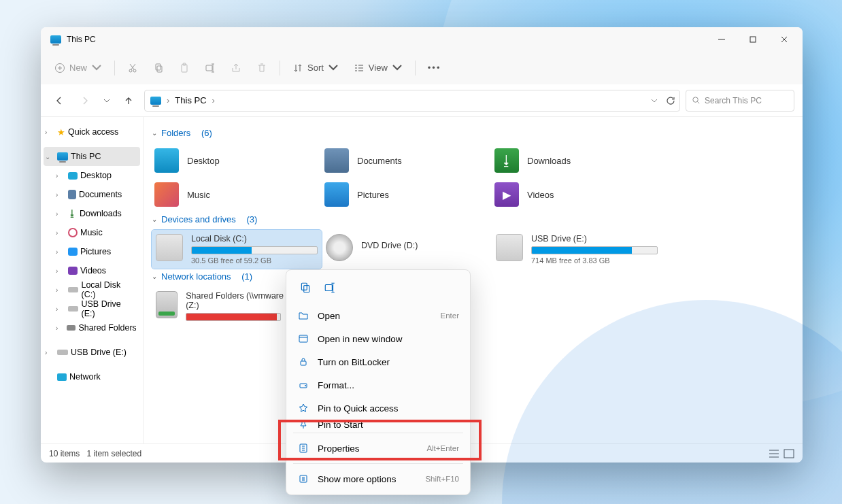 The width and height of the screenshot is (842, 504). I want to click on folder-pictures: Pictures, so click(407, 195).